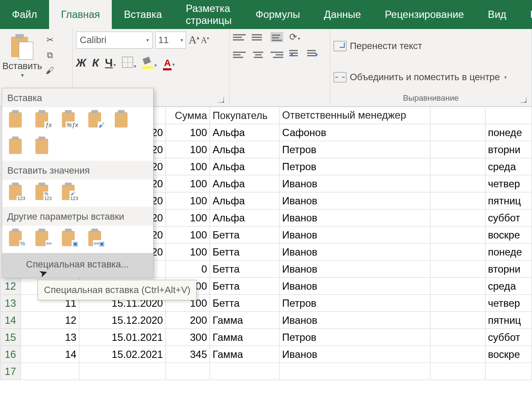 This screenshot has height=398, width=532. What do you see at coordinates (22, 55) in the screenshot?
I see `paste-button: Вставить` at bounding box center [22, 55].